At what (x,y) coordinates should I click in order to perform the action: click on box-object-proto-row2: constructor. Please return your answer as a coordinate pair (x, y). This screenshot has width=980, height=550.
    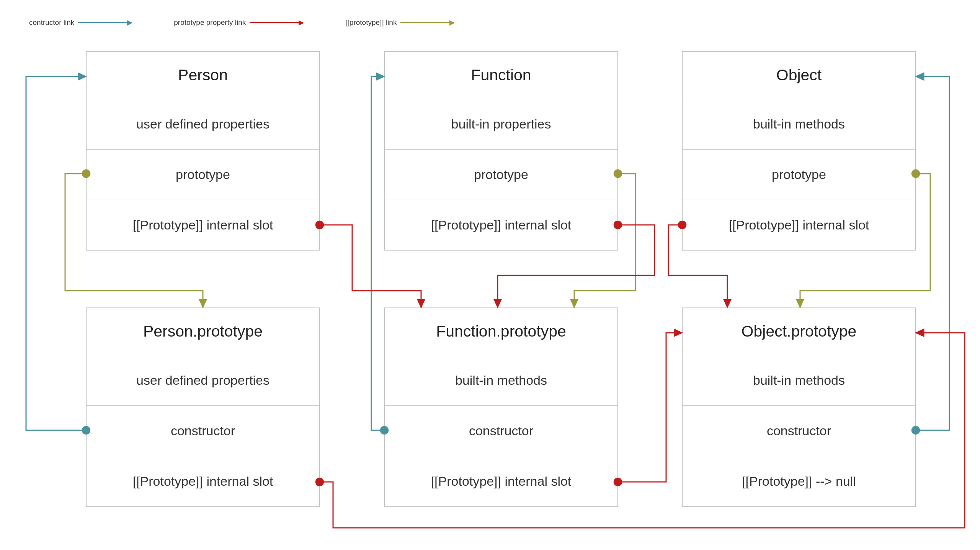
    Looking at the image, I should click on (799, 431).